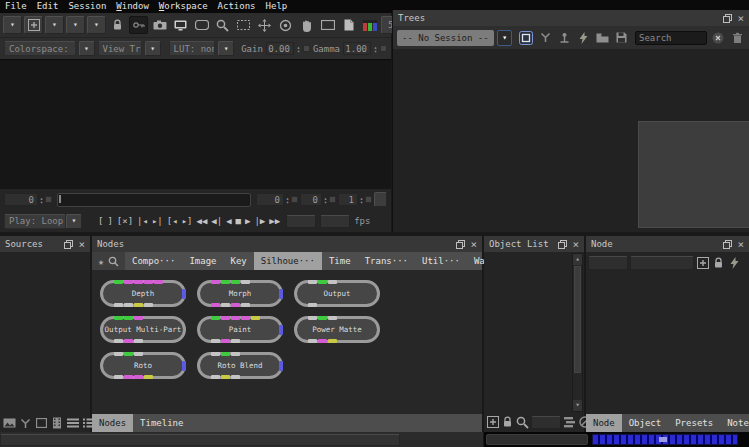  Describe the element at coordinates (380, 200) in the screenshot. I see `range-lock-button` at that location.